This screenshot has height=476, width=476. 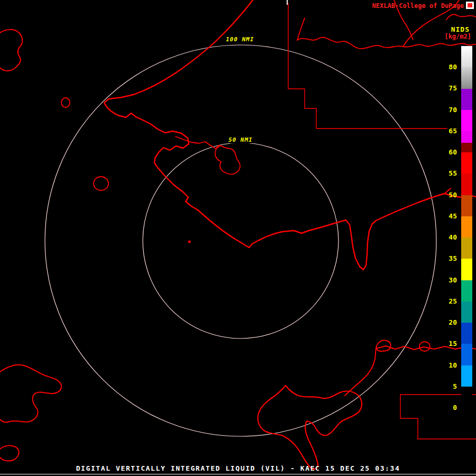 What do you see at coordinates (453, 216) in the screenshot?
I see `colorbar-tick-label: 45` at bounding box center [453, 216].